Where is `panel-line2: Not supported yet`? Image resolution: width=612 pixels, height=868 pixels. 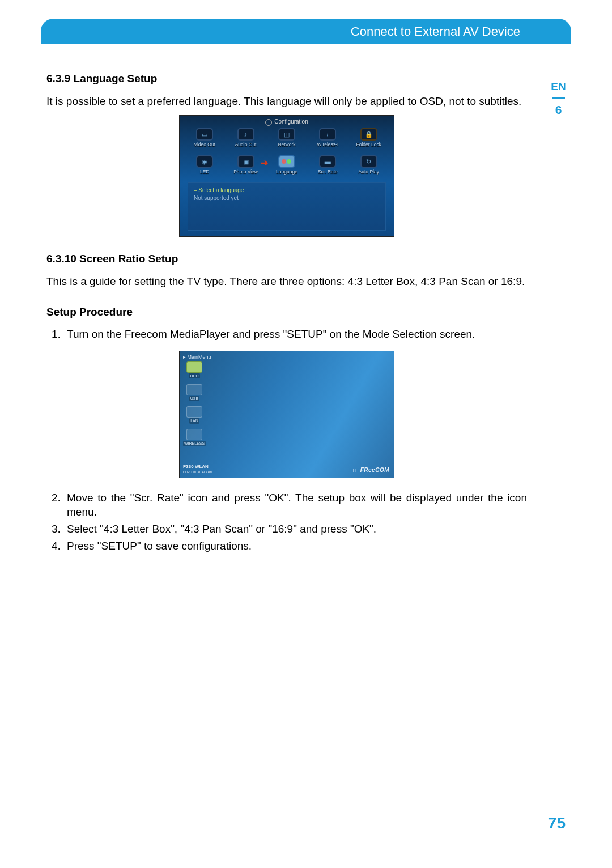 panel-line2: Not supported yet is located at coordinates (287, 198).